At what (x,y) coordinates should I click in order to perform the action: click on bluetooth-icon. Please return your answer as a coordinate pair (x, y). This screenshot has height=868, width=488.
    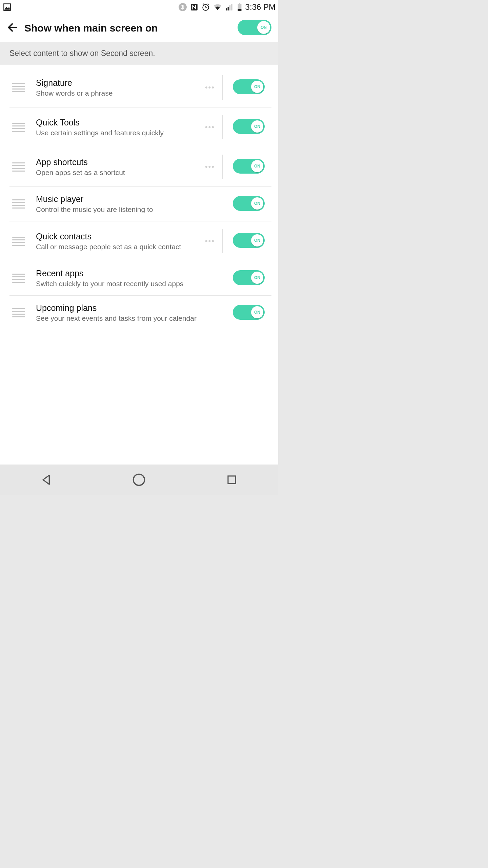
    Looking at the image, I should click on (183, 7).